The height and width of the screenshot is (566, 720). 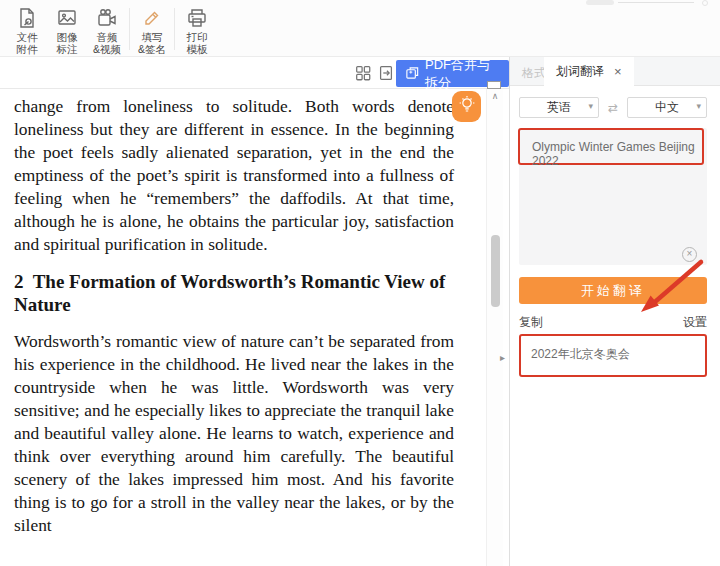 I want to click on tips-lightbulb-button, so click(x=466, y=106).